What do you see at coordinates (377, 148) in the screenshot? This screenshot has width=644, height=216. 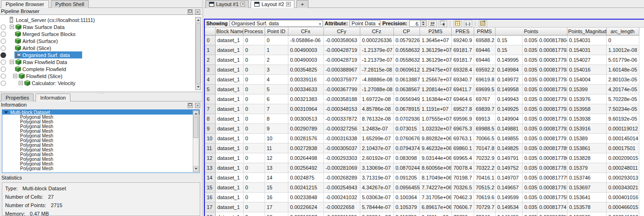 I see `table-cell: 2.10437e-07` at bounding box center [377, 148].